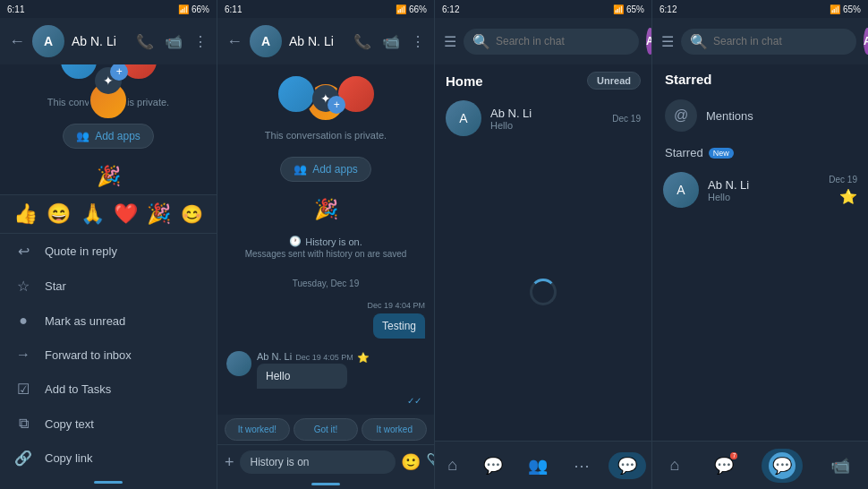 The height and width of the screenshot is (489, 868). I want to click on star-icon-p4: ⭐, so click(848, 197).